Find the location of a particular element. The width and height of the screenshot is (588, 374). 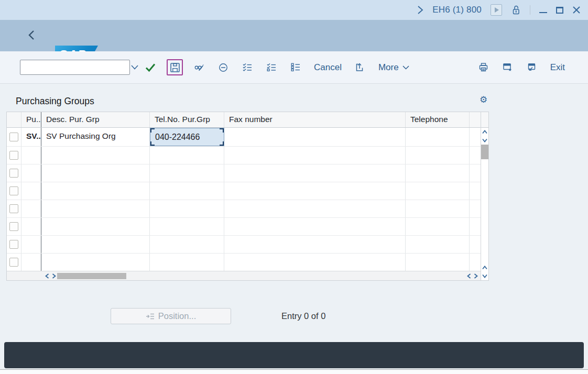

hamburger-menu-icon is located at coordinates (14, 10).